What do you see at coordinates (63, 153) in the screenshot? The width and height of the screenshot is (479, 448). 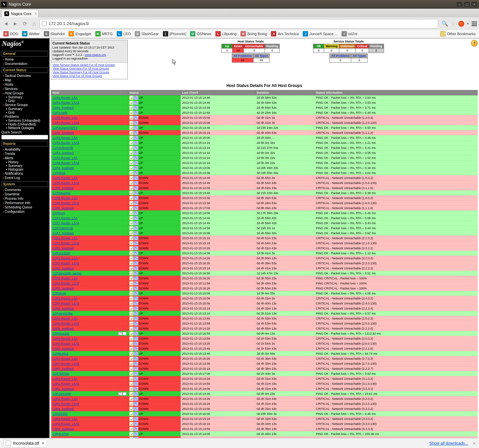 I see `host-link: C1R3_loopback` at bounding box center [63, 153].